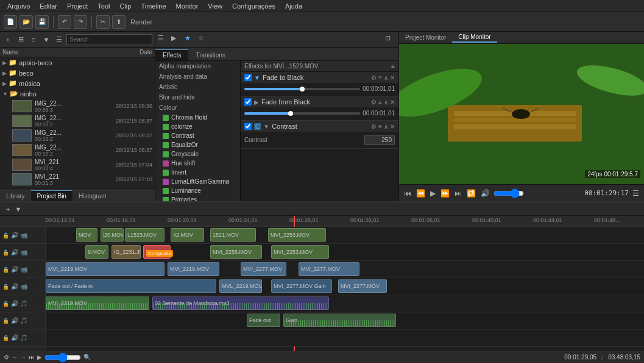 This screenshot has height=363, width=644. What do you see at coordinates (472, 193) in the screenshot?
I see `prev-loop: 🔁` at bounding box center [472, 193].